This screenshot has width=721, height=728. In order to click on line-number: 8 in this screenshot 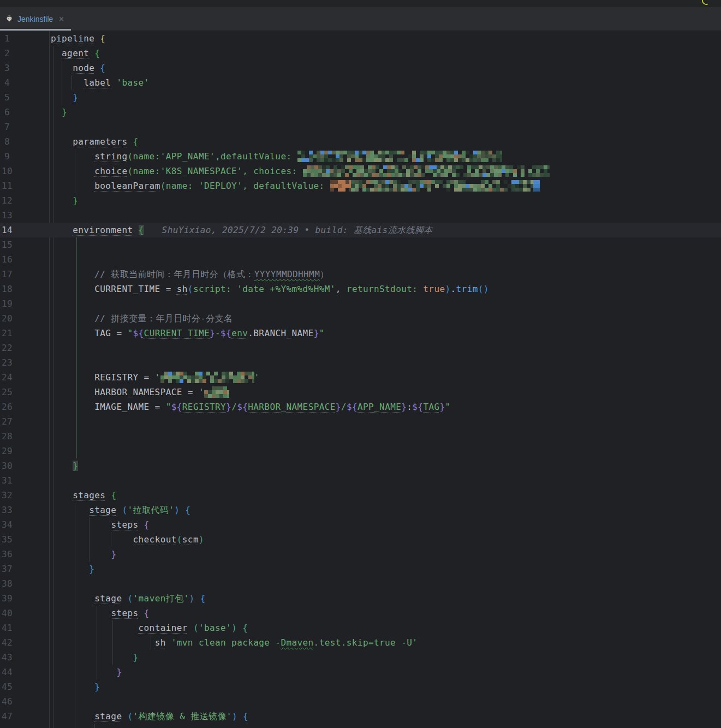, I will do `click(7, 142)`.